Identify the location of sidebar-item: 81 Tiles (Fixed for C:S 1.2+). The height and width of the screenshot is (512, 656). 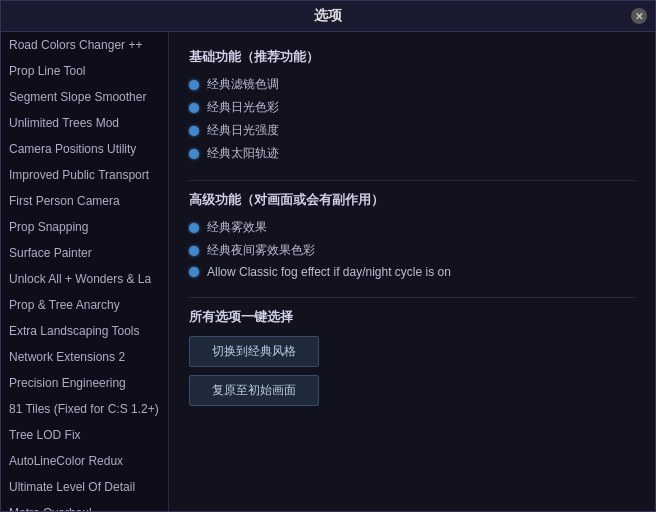
(84, 409).